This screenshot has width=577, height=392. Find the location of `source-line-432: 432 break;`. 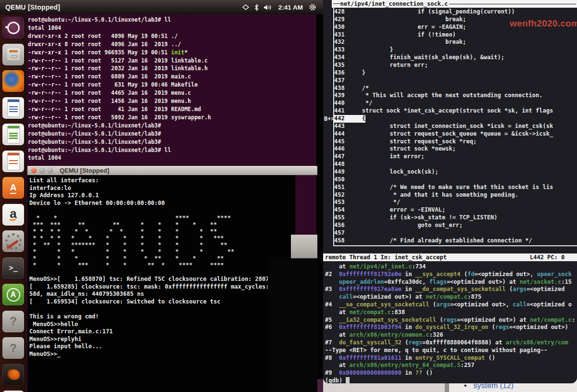

source-line-432: 432 break; is located at coordinates (456, 42).